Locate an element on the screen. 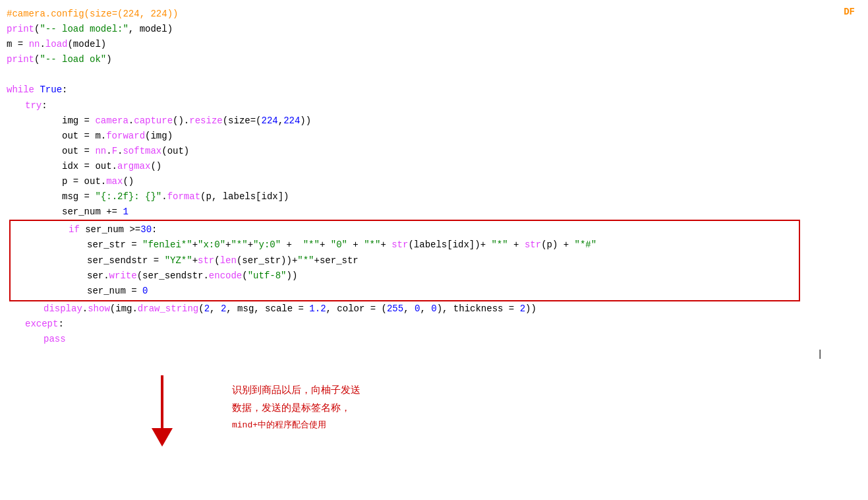  code-text: (). is located at coordinates (181, 121).